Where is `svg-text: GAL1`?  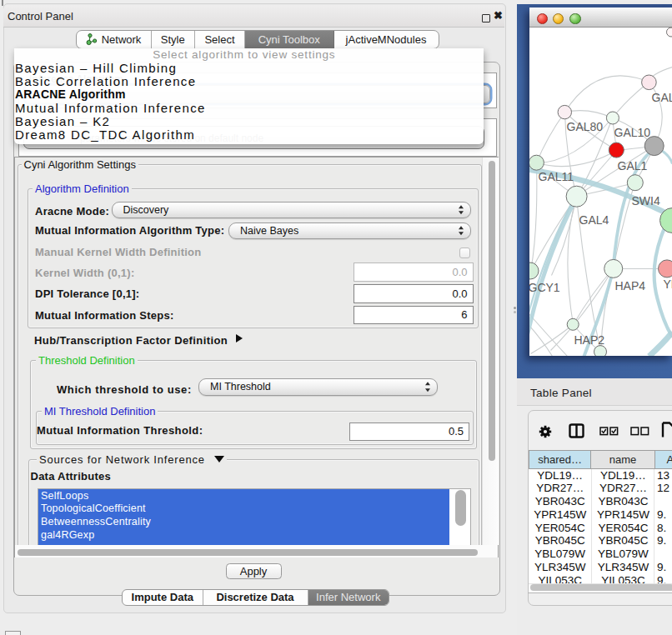
svg-text: GAL1 is located at coordinates (632, 166).